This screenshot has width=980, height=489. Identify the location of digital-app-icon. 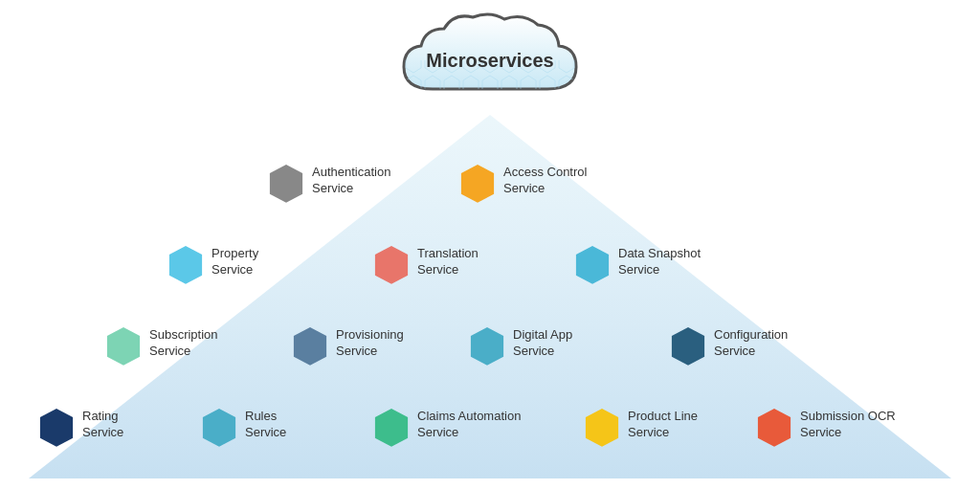
(487, 344).